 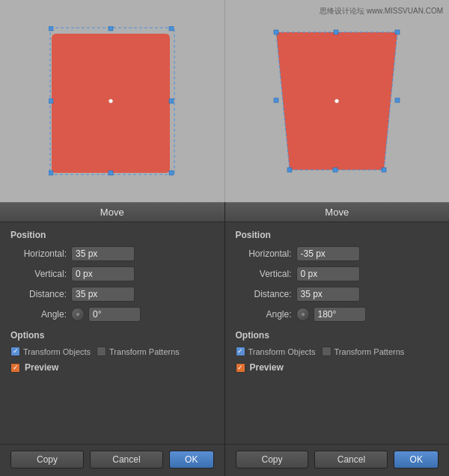 I want to click on right-copy-button: Copy, so click(x=272, y=460).